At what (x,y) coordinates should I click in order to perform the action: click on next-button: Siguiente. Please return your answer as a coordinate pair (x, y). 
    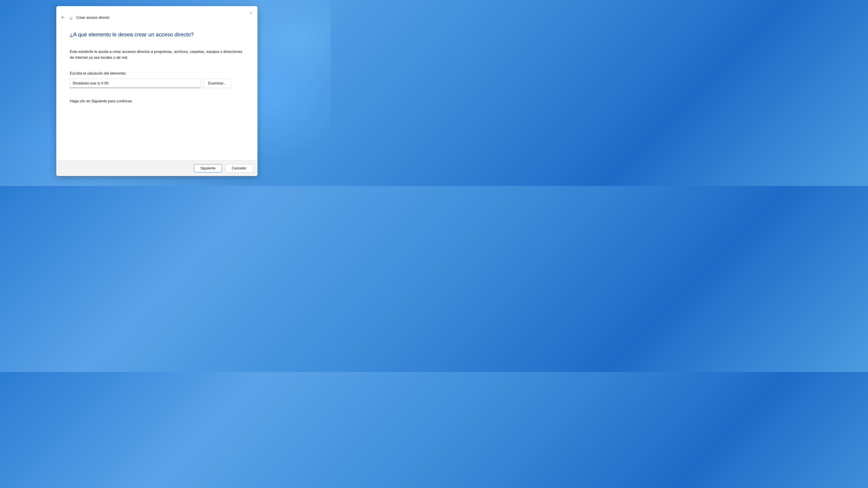
    Looking at the image, I should click on (208, 168).